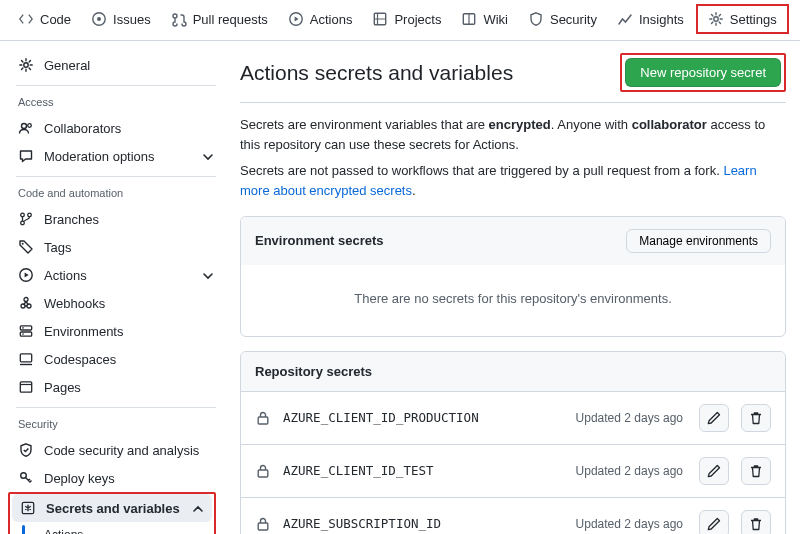 The width and height of the screenshot is (800, 534). What do you see at coordinates (80, 360) in the screenshot?
I see `sidebar-codespaces-label: Codespaces` at bounding box center [80, 360].